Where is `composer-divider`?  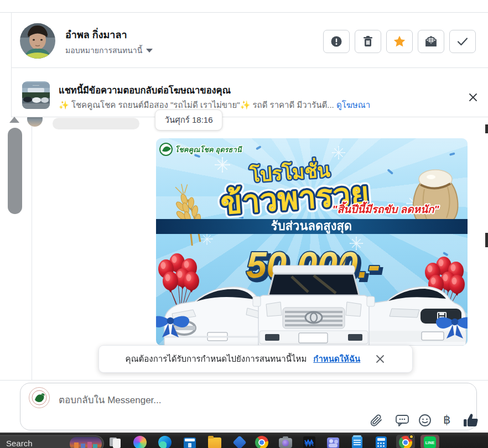 composer-divider is located at coordinates (244, 381).